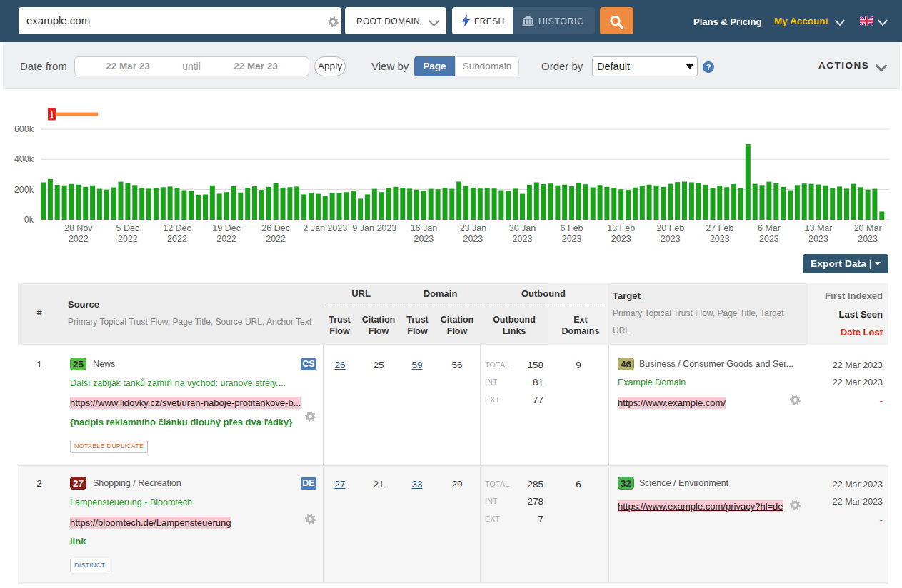  Describe the element at coordinates (670, 228) in the screenshot. I see `svg-text: 20 Feb` at that location.